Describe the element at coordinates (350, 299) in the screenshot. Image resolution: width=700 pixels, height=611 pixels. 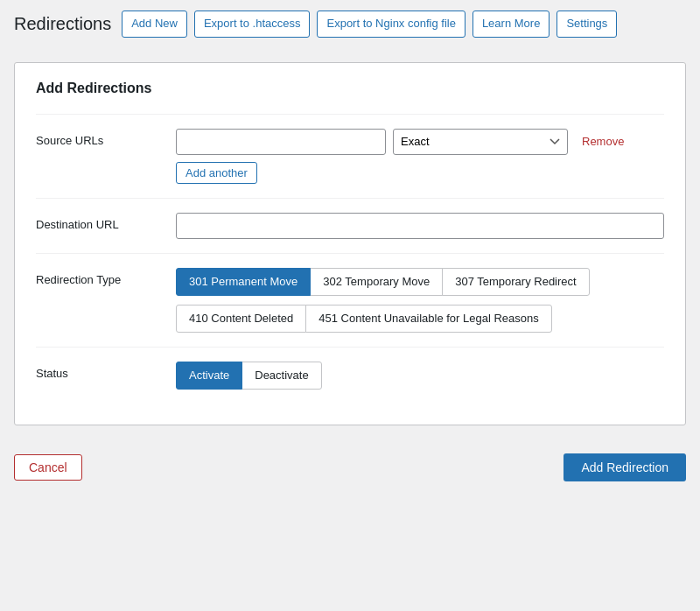
I see `redirection-type-row: Redirection Type 301 Permanent Move 302 …` at that location.